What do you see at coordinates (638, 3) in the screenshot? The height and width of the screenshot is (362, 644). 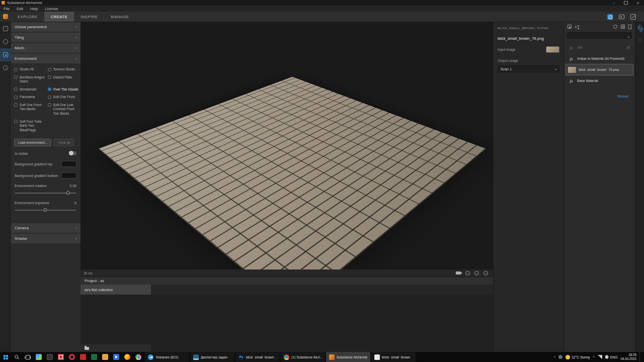 I see `close-button` at bounding box center [638, 3].